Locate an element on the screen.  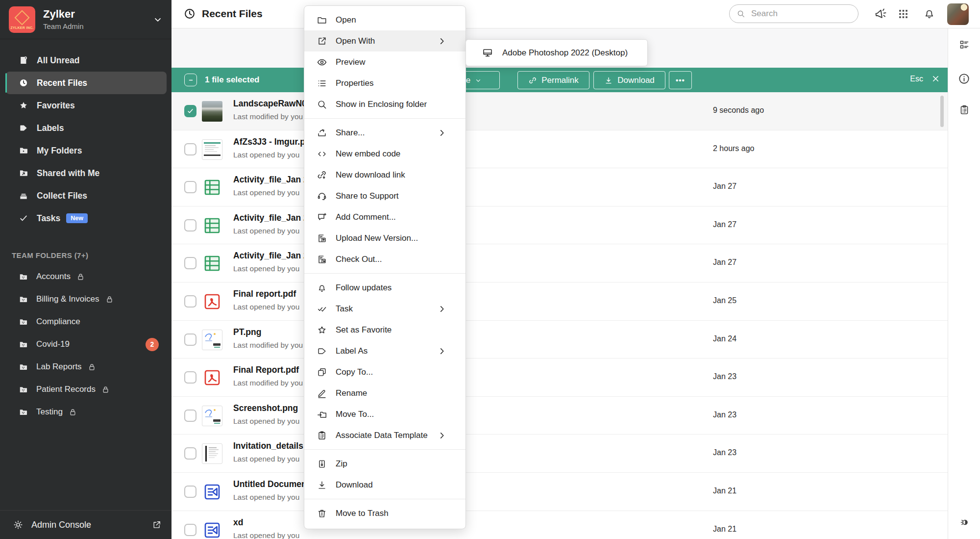
search-input is located at coordinates (801, 14).